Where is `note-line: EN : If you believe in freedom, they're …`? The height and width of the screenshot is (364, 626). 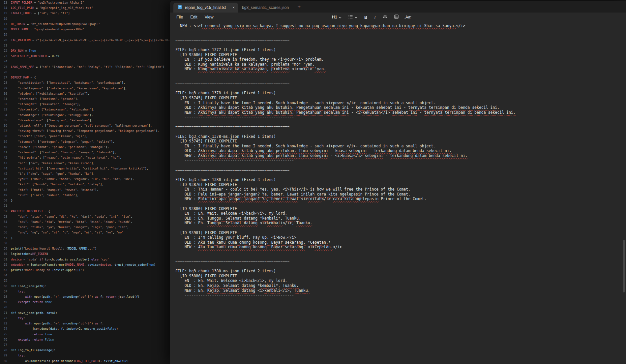
note-line: EN : If you believe in freedom, they're … is located at coordinates (401, 59).